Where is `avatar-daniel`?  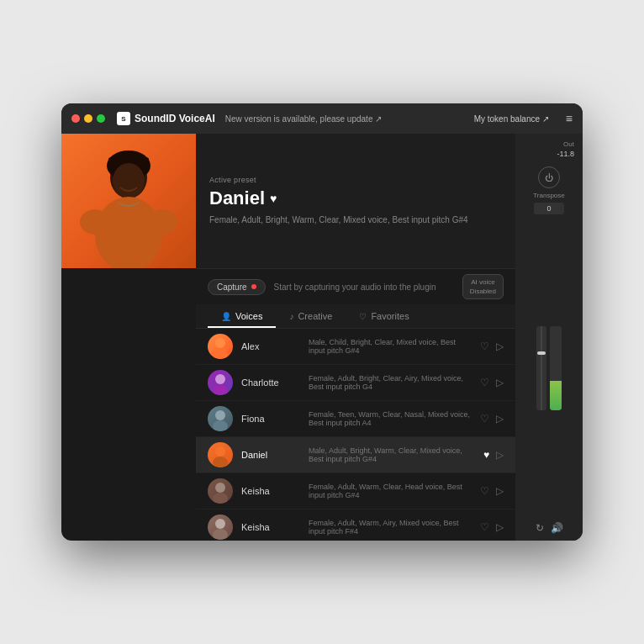 avatar-daniel is located at coordinates (220, 455).